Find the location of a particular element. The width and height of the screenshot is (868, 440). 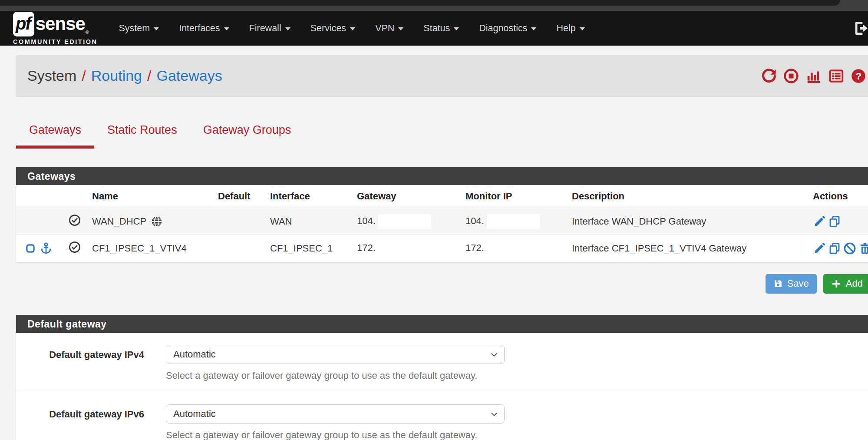

column-header-description: Description is located at coordinates (688, 196).